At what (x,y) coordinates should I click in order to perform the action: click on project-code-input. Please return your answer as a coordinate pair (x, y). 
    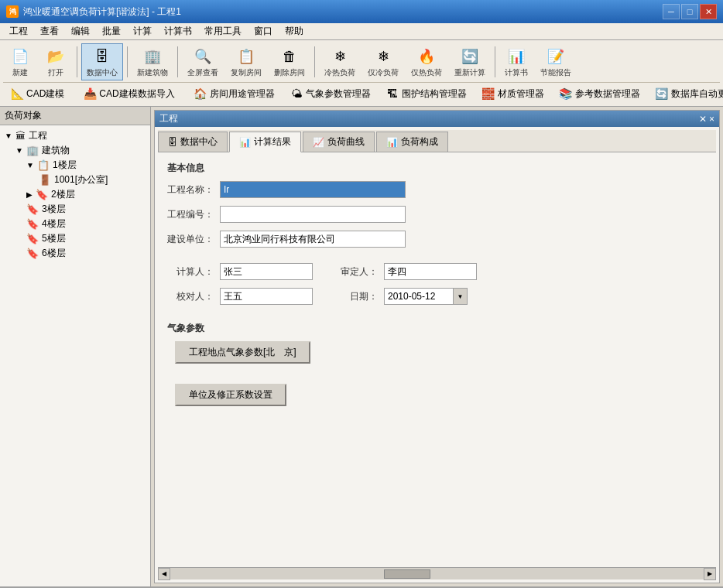
    Looking at the image, I should click on (313, 214).